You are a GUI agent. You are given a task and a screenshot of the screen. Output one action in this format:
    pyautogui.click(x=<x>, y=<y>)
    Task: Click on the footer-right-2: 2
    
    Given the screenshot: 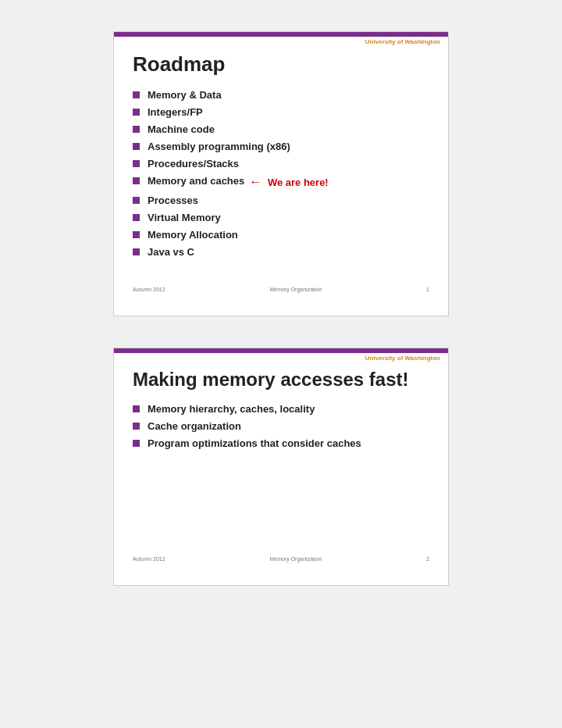 What is the action you would take?
    pyautogui.click(x=428, y=559)
    